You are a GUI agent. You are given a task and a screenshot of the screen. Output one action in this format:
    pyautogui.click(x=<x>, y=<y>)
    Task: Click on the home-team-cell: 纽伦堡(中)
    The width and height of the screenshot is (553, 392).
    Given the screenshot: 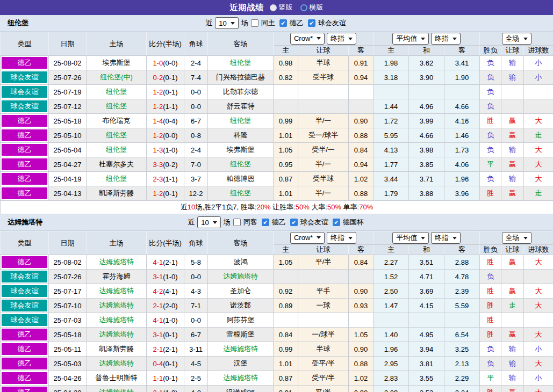 What is the action you would take?
    pyautogui.click(x=117, y=77)
    